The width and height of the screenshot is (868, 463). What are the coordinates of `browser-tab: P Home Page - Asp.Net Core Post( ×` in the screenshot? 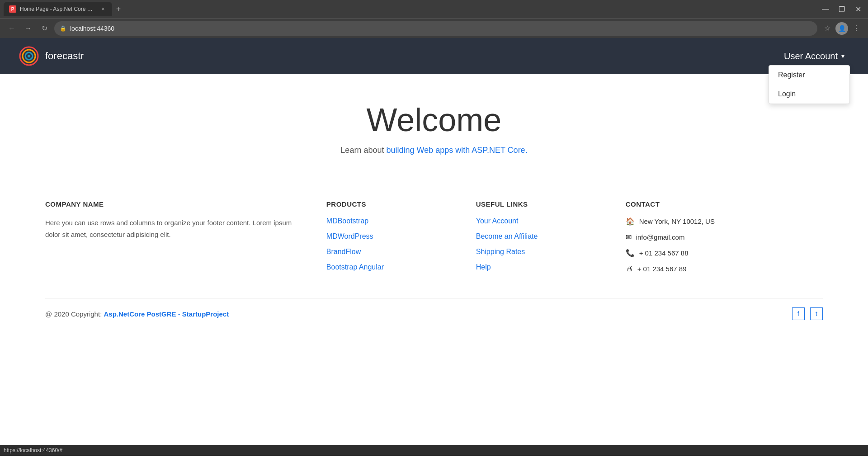 It's located at (58, 9).